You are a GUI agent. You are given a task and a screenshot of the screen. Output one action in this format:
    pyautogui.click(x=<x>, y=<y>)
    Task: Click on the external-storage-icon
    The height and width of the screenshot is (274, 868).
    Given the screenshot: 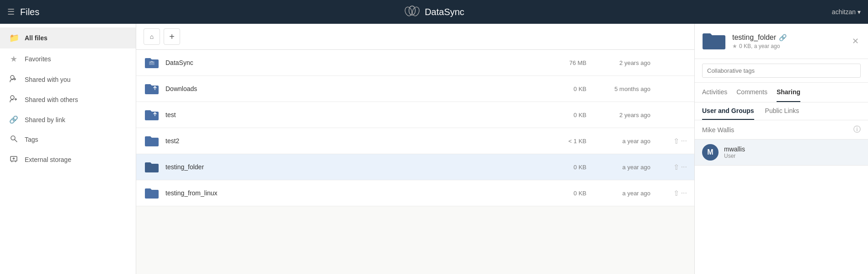 What is the action you would take?
    pyautogui.click(x=14, y=160)
    